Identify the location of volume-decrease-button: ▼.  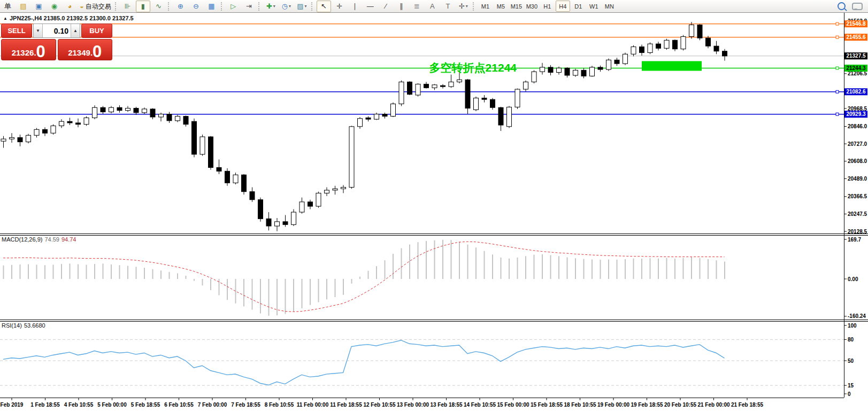
(39, 31).